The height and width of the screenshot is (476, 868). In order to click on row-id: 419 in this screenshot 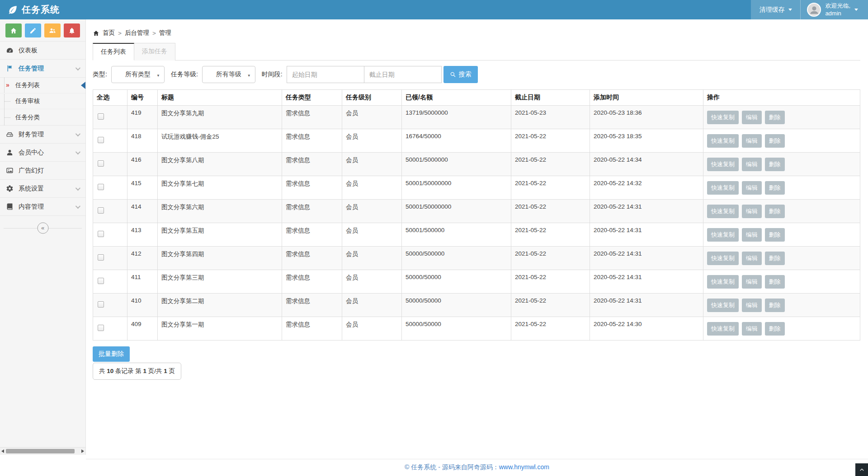, I will do `click(143, 117)`.